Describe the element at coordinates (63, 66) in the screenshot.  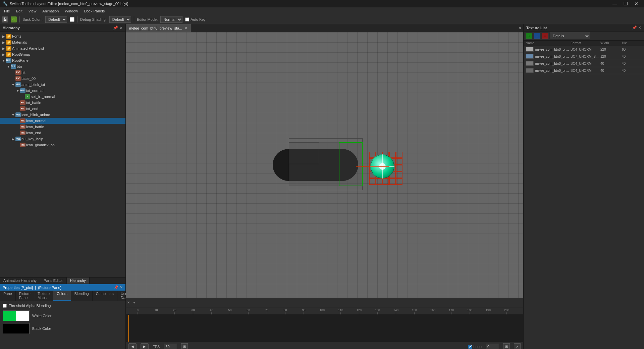
I see `tree-item: ▼NULbtn` at that location.